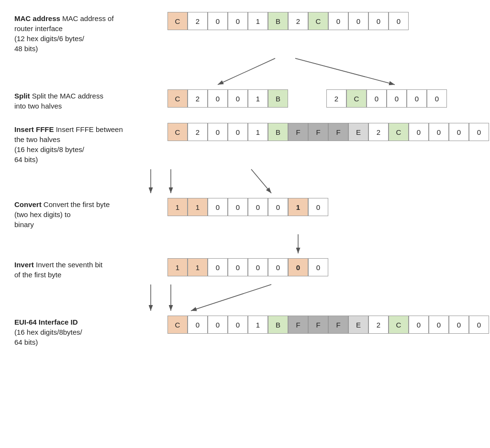  Describe the element at coordinates (22, 96) in the screenshot. I see `split-bold-label: Split` at that location.